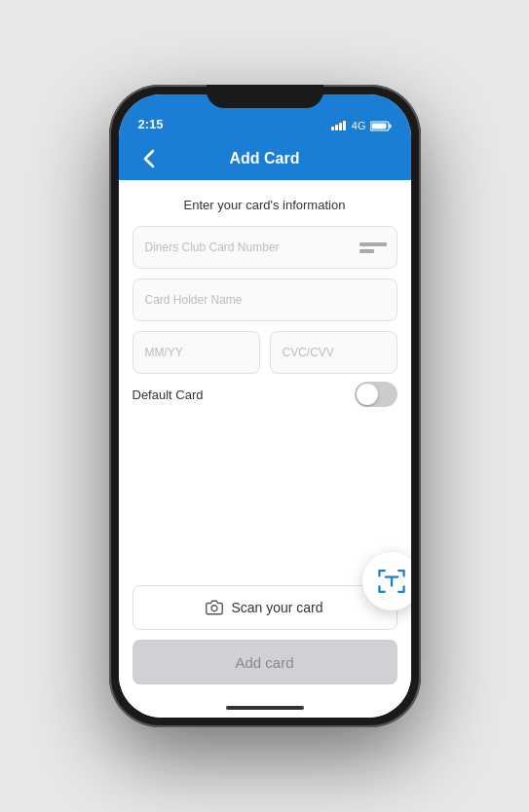 This screenshot has height=812, width=529. I want to click on header-title: Add Card, so click(265, 159).